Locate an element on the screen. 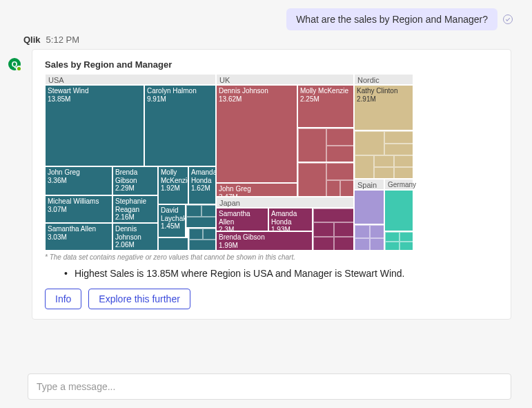  cell-nor-grid is located at coordinates (384, 155).